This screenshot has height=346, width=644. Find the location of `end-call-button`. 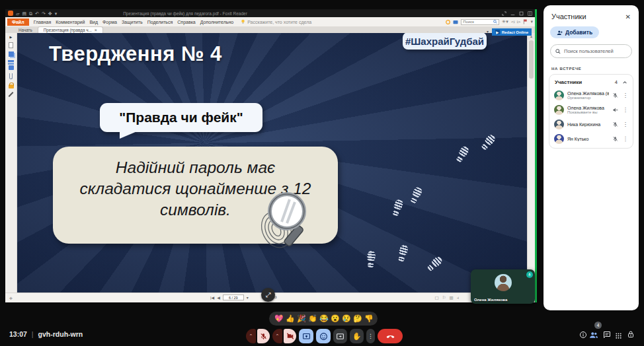

end-call-button is located at coordinates (390, 336).